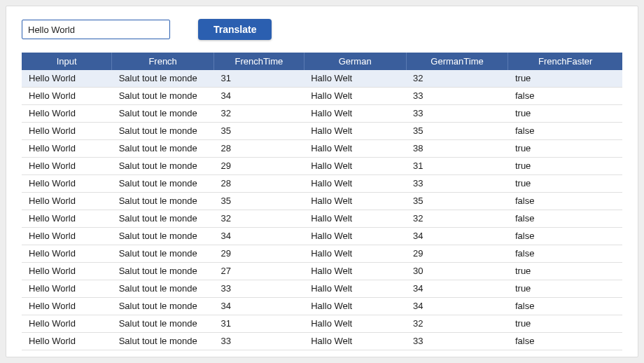  What do you see at coordinates (259, 62) in the screenshot?
I see `col-header-french-time: FrenchTime` at bounding box center [259, 62].